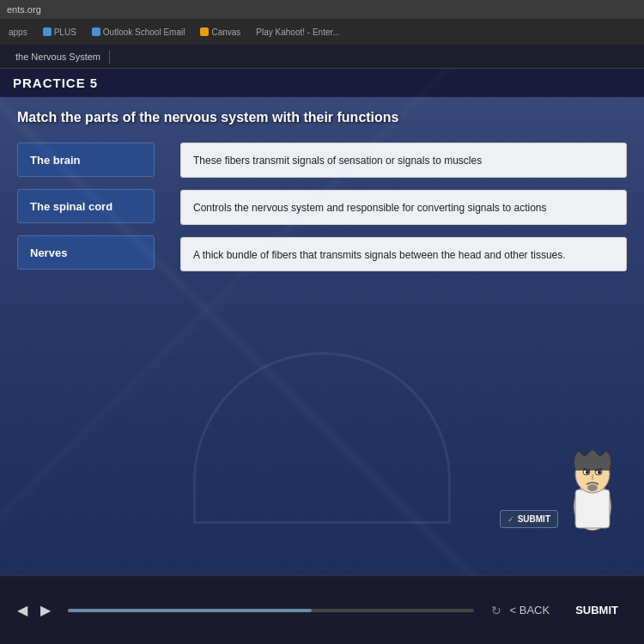 The image size is (644, 644). I want to click on submit-icon: ✓, so click(511, 519).